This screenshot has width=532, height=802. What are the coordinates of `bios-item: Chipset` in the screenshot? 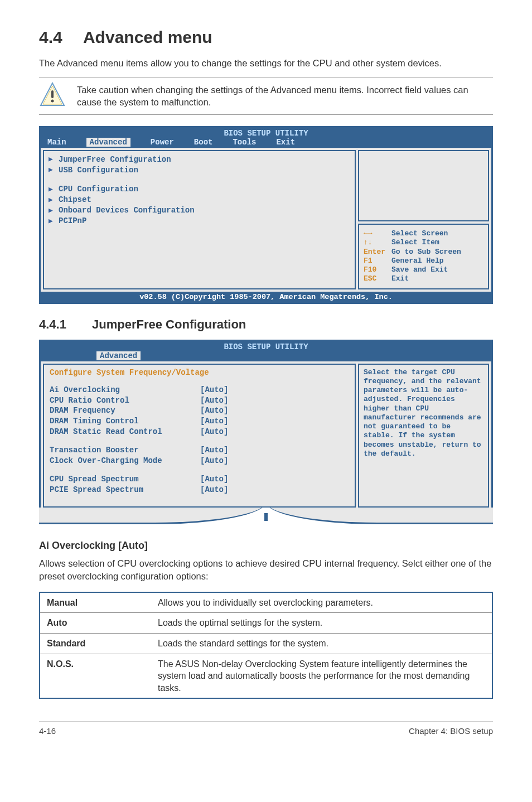 It's located at (75, 200).